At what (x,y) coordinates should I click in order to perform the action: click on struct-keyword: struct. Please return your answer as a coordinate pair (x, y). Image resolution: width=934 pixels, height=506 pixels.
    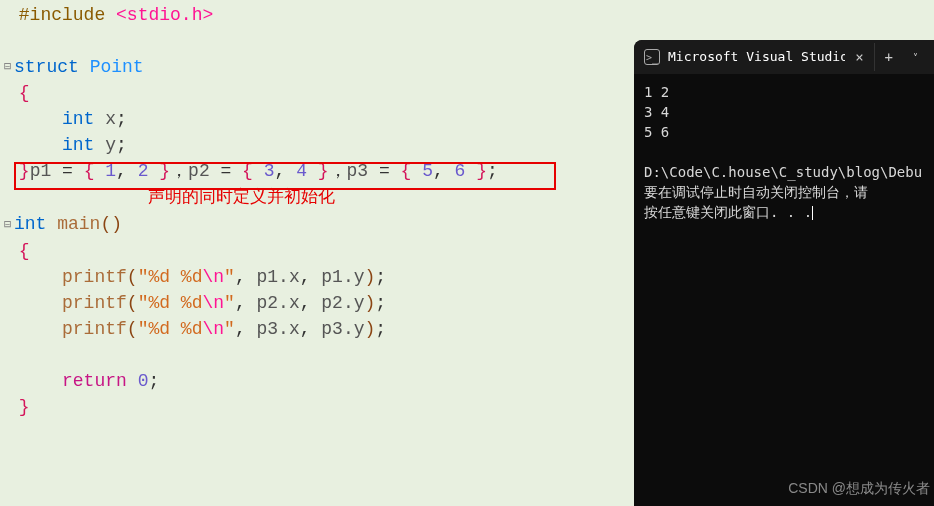
    Looking at the image, I should click on (46, 67).